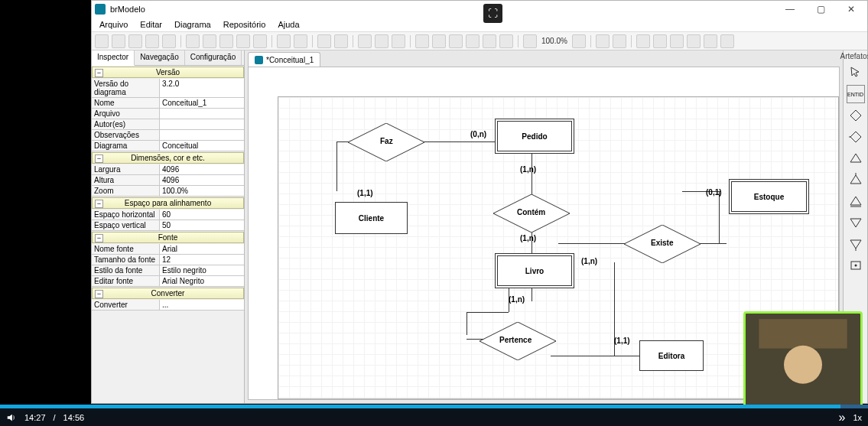 This screenshot has width=868, height=426. I want to click on rel-pertence-label: Pertence, so click(515, 340).